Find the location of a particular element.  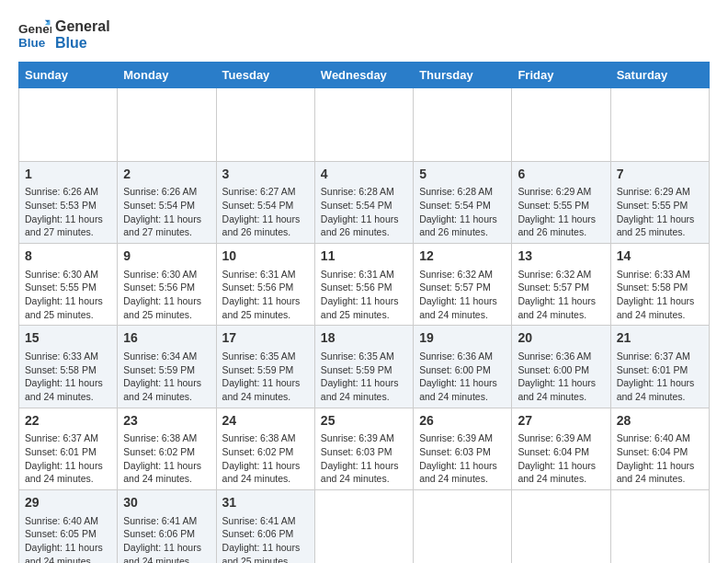

day-info: and 26 minutes. is located at coordinates (364, 232).